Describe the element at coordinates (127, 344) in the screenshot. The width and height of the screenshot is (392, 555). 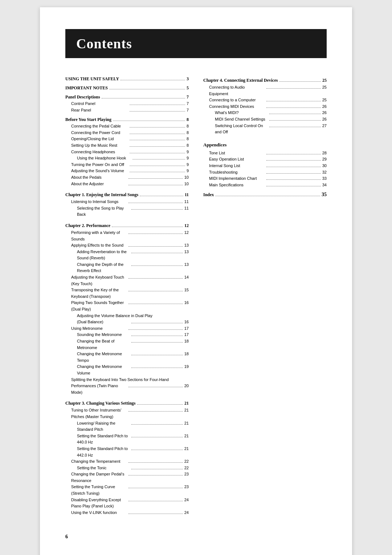
I see `toc-sub-entry: Changing the Beat of Metronome18` at that location.